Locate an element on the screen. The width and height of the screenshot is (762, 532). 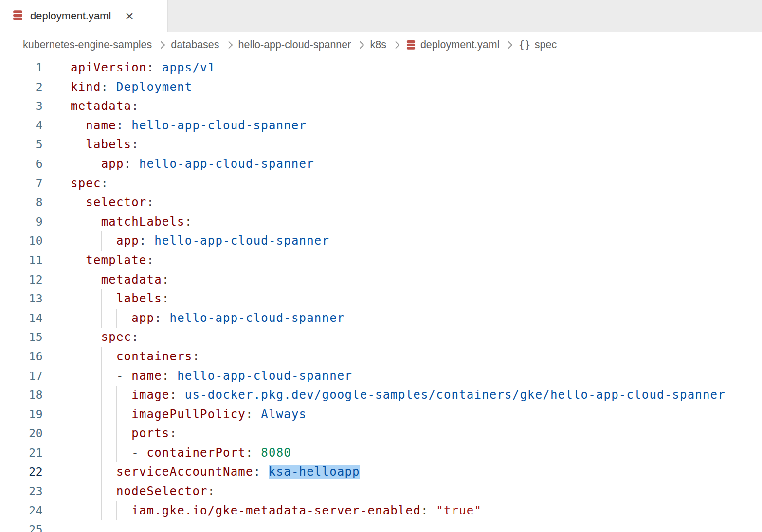
code-line: 10app: hello-app-cloud-spanner is located at coordinates (381, 241).